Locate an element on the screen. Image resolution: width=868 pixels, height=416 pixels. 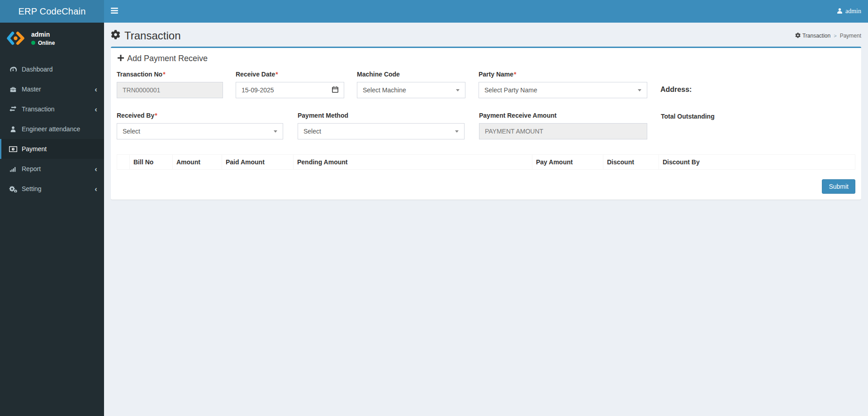
machine-code-group: Machine Code Select Machine is located at coordinates (411, 84).